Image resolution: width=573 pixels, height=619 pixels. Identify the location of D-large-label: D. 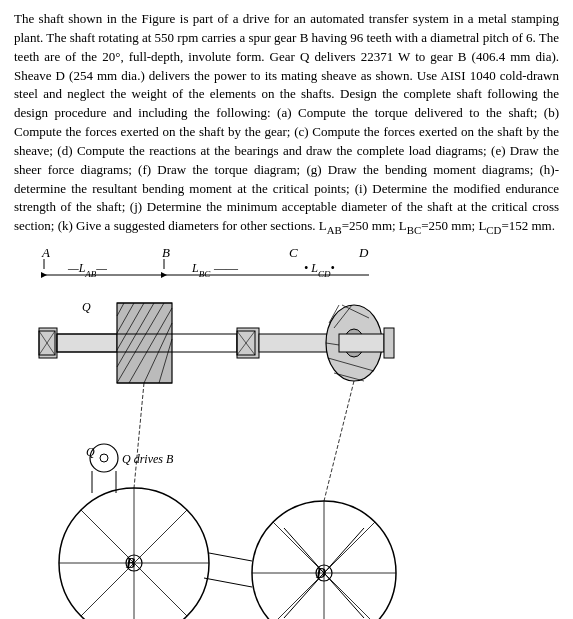
(320, 574).